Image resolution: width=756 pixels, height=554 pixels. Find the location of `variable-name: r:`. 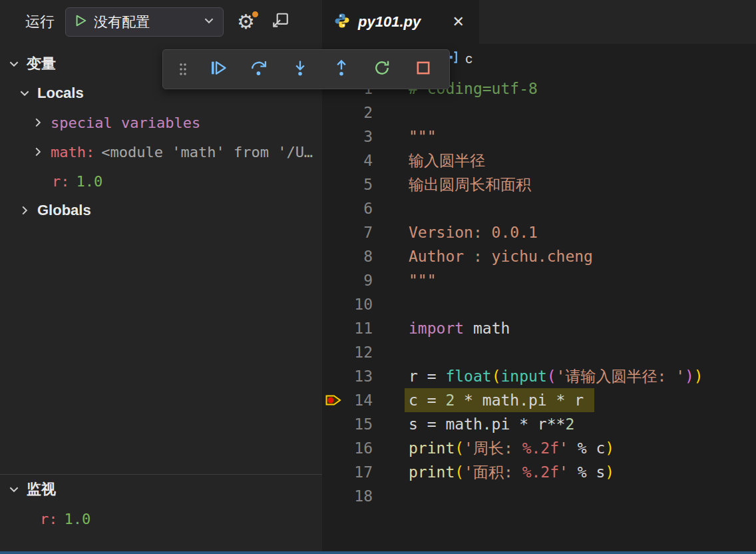

variable-name: r: is located at coordinates (61, 181).